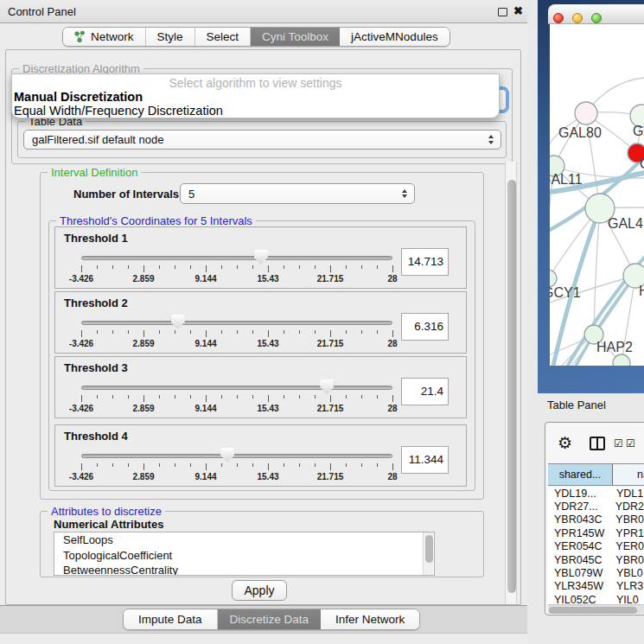 The image size is (644, 644). I want to click on interval-definition-title: Interval Definition, so click(94, 173).